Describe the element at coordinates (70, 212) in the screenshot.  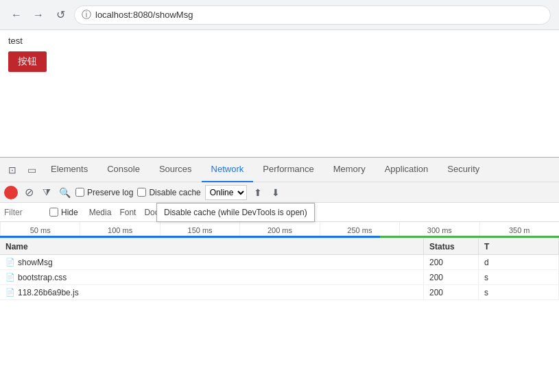
I see `hide-label-text: Hide` at that location.